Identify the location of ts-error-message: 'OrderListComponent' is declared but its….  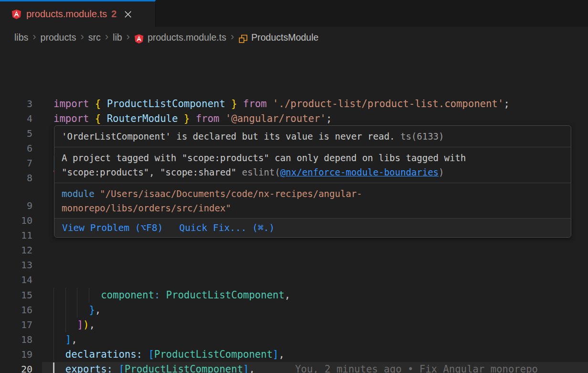
(312, 137).